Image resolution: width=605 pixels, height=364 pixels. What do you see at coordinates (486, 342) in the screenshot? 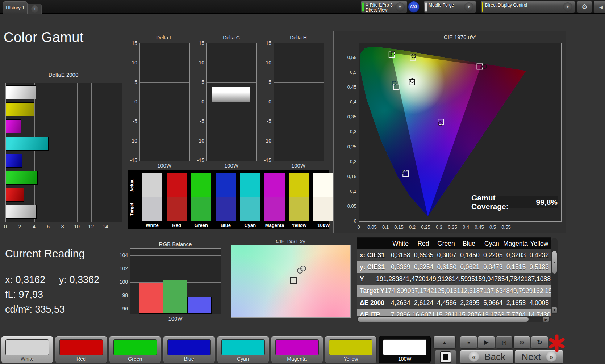
I see `play-button: ▶` at bounding box center [486, 342].